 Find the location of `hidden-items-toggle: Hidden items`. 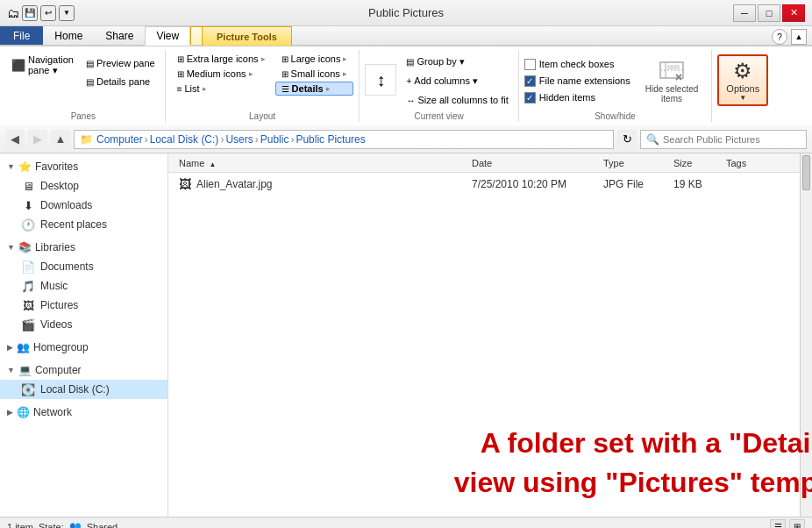

hidden-items-toggle: Hidden items is located at coordinates (577, 98).